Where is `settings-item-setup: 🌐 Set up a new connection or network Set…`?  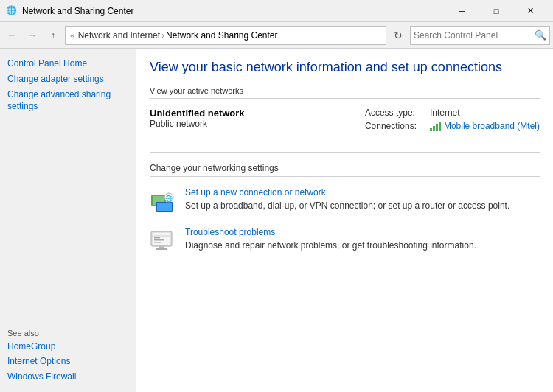 settings-item-setup: 🌐 Set up a new connection or network Set… is located at coordinates (345, 200).